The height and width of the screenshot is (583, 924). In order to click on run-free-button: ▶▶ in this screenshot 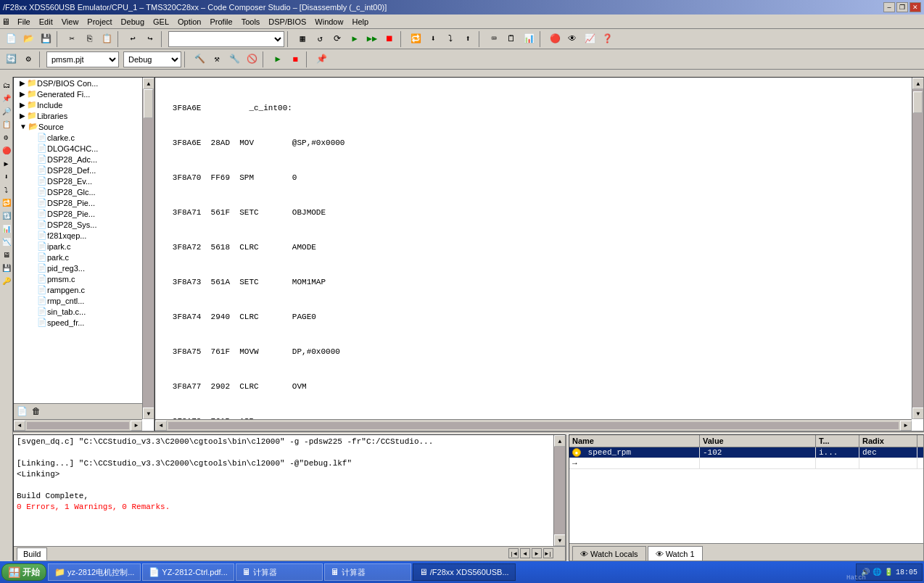, I will do `click(372, 39)`.